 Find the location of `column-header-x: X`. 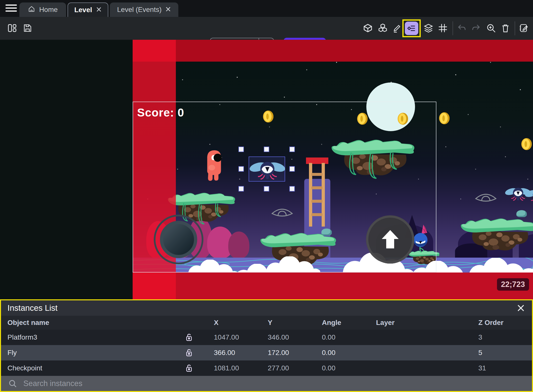

column-header-x: X is located at coordinates (227, 323).